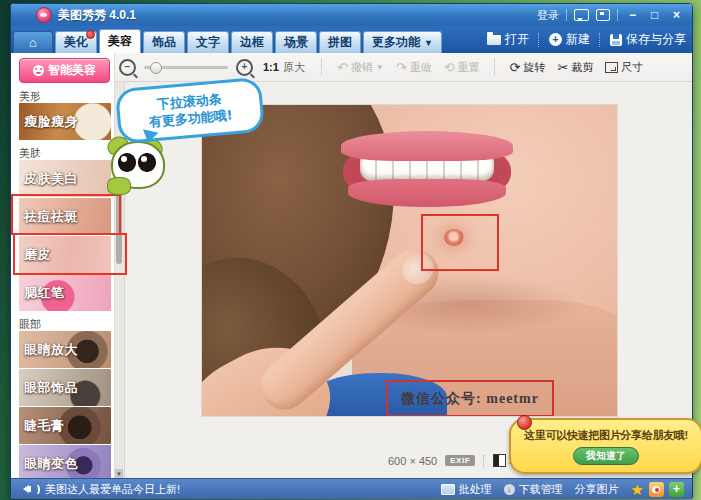 The width and height of the screenshot is (701, 500). I want to click on weibo-share-icon, so click(656, 490).